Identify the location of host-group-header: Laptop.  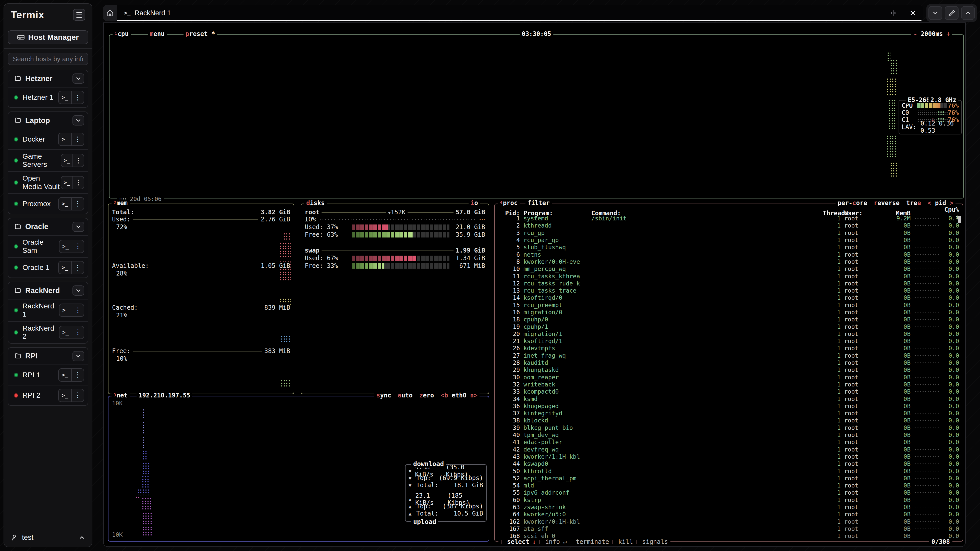
(48, 120).